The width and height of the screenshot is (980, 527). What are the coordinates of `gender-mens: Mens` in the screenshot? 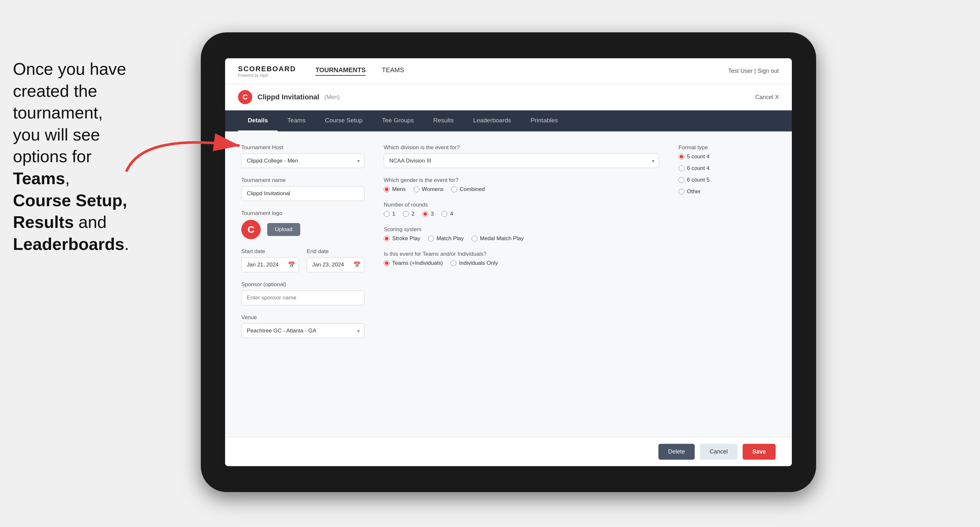 It's located at (395, 189).